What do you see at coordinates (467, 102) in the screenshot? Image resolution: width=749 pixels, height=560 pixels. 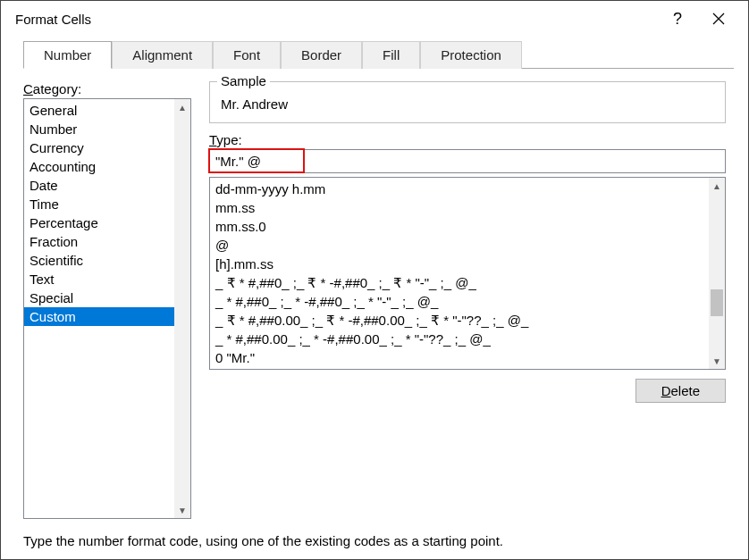 I see `sample-group: Sample Mr. Andrew` at bounding box center [467, 102].